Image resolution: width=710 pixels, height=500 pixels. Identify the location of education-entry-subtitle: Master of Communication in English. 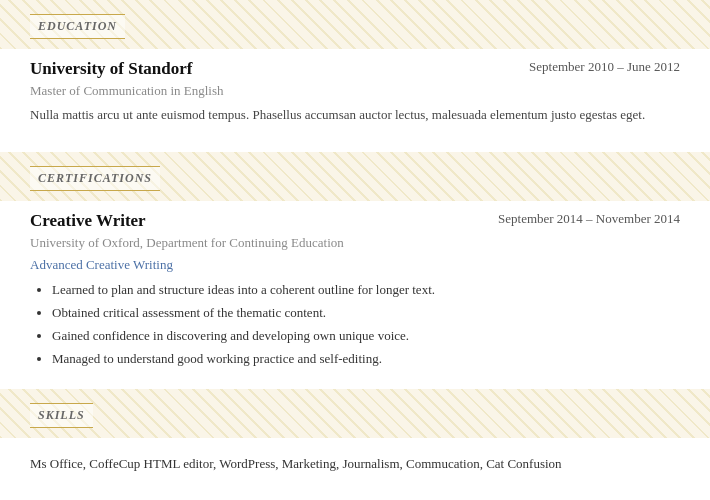
(355, 91).